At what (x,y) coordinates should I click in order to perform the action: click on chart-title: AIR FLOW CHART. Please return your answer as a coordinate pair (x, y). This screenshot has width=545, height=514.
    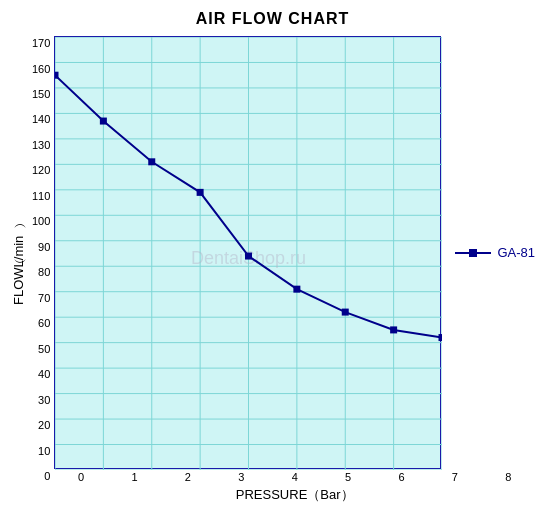
    Looking at the image, I should click on (273, 19).